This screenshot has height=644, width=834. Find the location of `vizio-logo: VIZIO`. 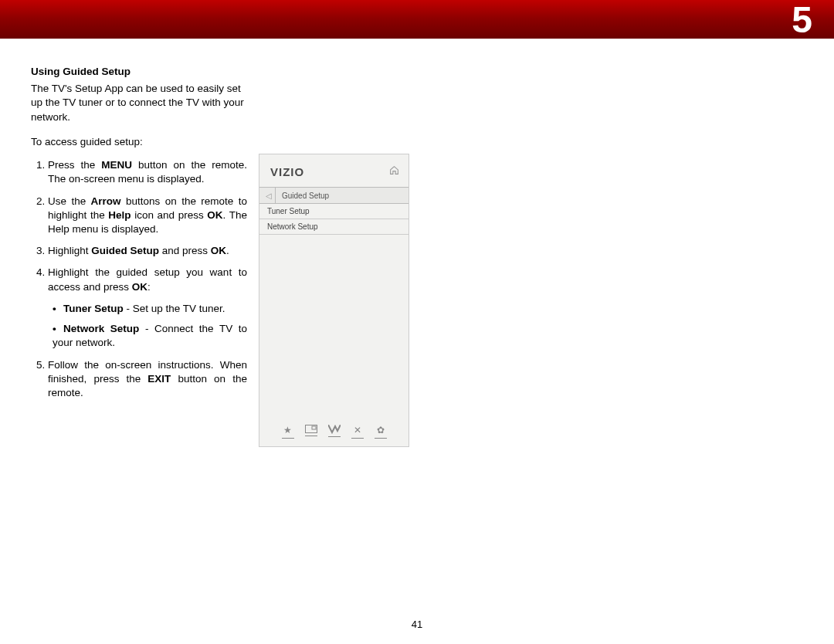

vizio-logo: VIZIO is located at coordinates (287, 171).